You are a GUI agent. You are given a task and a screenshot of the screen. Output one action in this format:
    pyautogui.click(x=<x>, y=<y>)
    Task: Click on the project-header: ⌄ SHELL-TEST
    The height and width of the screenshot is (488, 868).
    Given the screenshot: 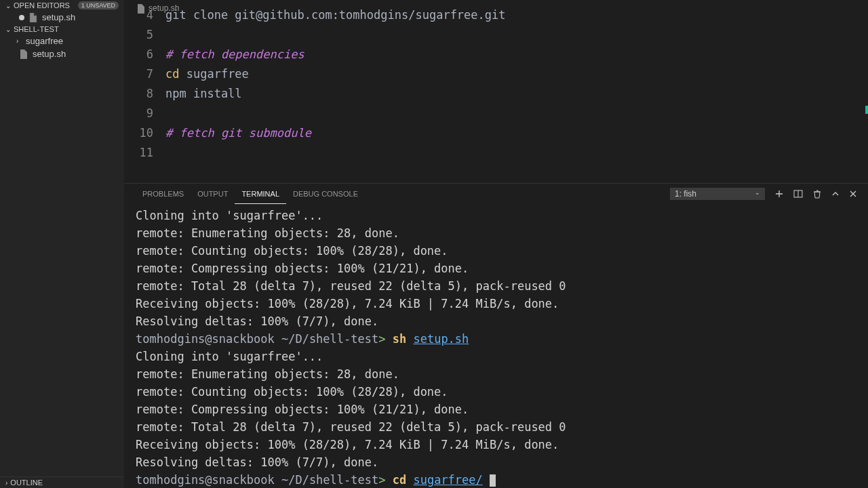 What is the action you would take?
    pyautogui.click(x=62, y=29)
    